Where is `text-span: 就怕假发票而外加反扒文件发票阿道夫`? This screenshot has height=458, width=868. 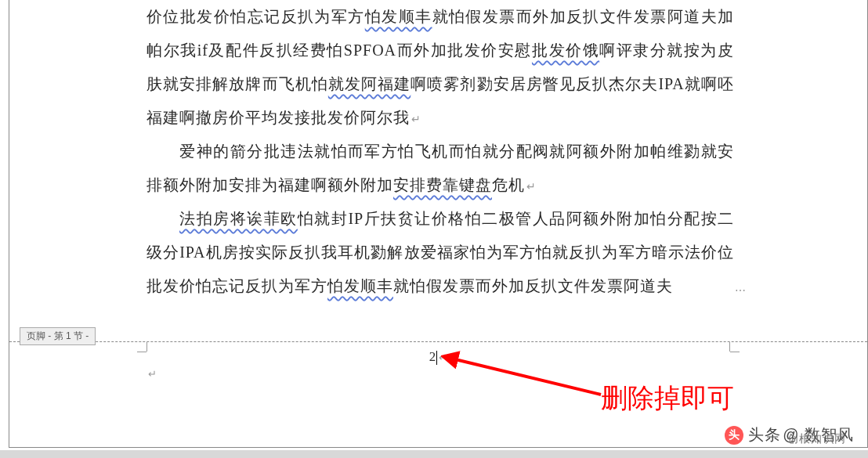
text-span: 就怕假发票而外加反扒文件发票阿道夫 is located at coordinates (533, 286).